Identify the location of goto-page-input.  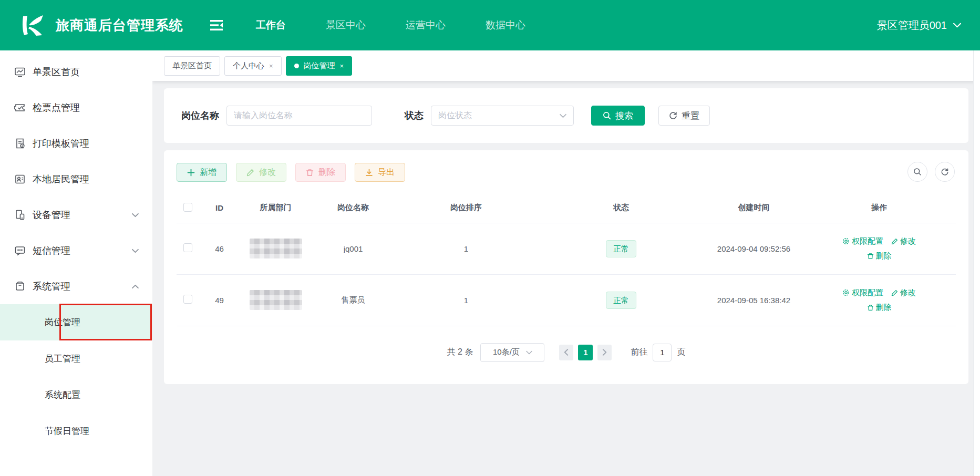
(662, 353).